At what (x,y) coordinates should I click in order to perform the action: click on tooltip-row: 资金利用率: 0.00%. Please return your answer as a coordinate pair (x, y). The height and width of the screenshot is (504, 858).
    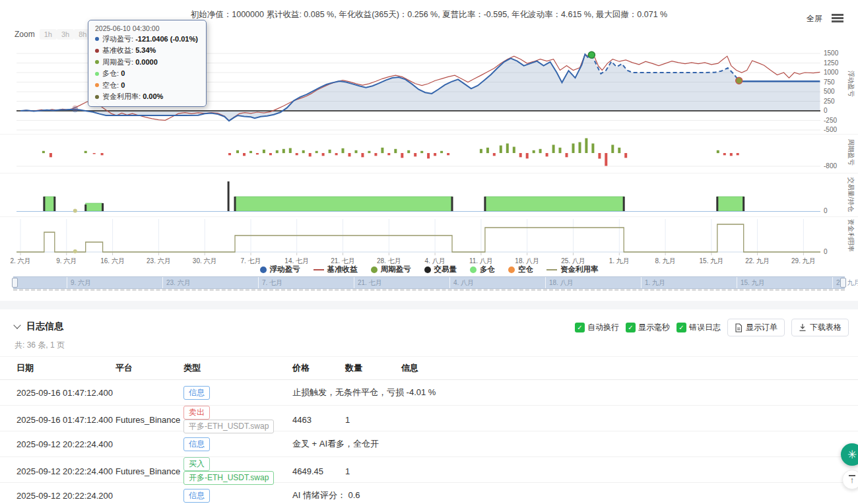
    Looking at the image, I should click on (147, 96).